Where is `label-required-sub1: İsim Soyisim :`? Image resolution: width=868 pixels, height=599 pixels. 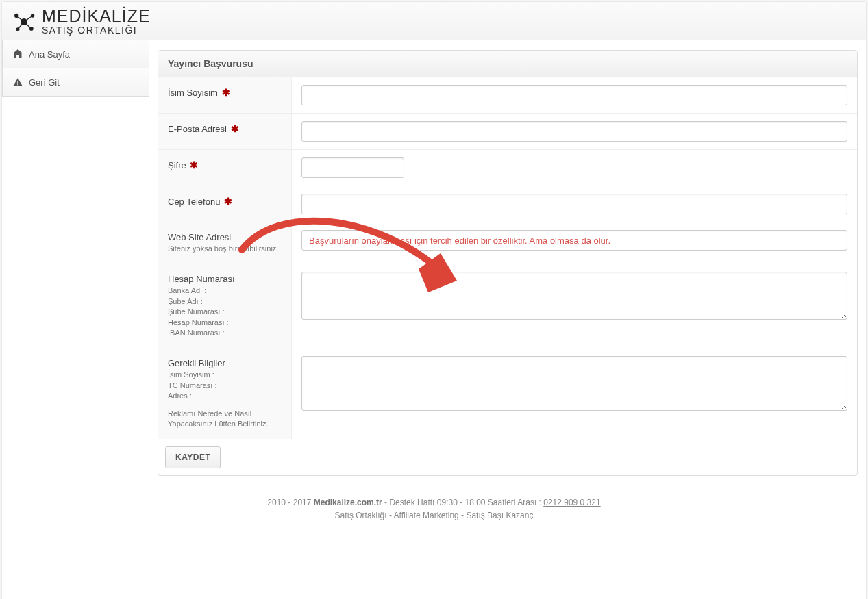 label-required-sub1: İsim Soyisim : is located at coordinates (225, 375).